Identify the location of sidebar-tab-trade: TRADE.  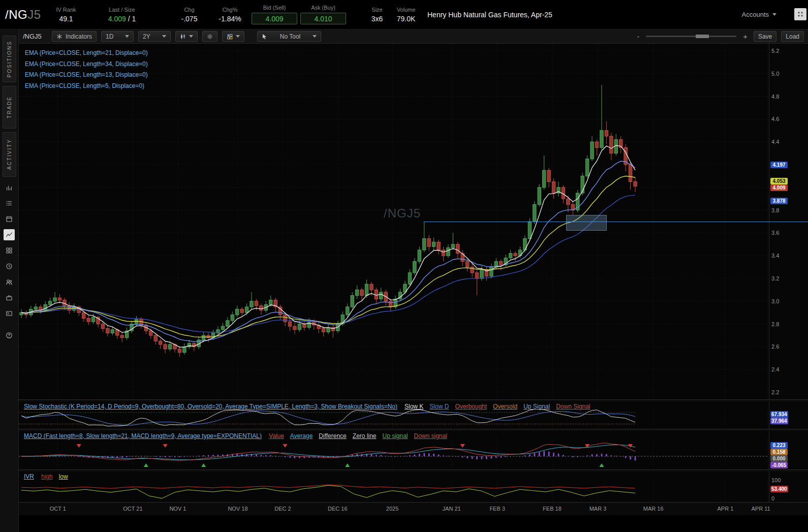
(9, 107).